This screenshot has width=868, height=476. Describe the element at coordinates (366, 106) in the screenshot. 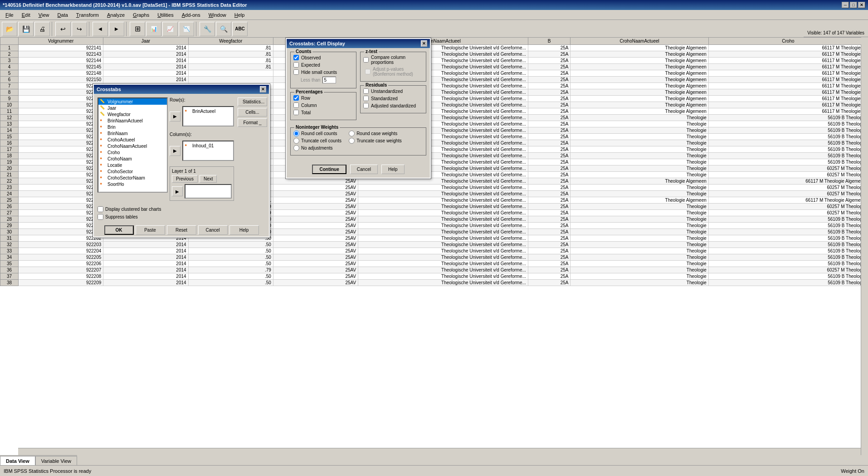

I see `adjusted-std-checkbox` at that location.